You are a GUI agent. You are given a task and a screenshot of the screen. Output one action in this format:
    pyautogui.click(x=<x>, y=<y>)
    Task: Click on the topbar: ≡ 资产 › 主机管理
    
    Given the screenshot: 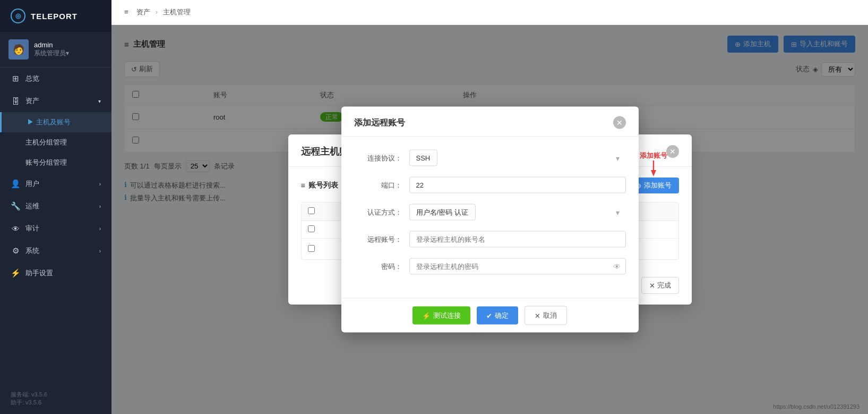 What is the action you would take?
    pyautogui.click(x=489, y=13)
    